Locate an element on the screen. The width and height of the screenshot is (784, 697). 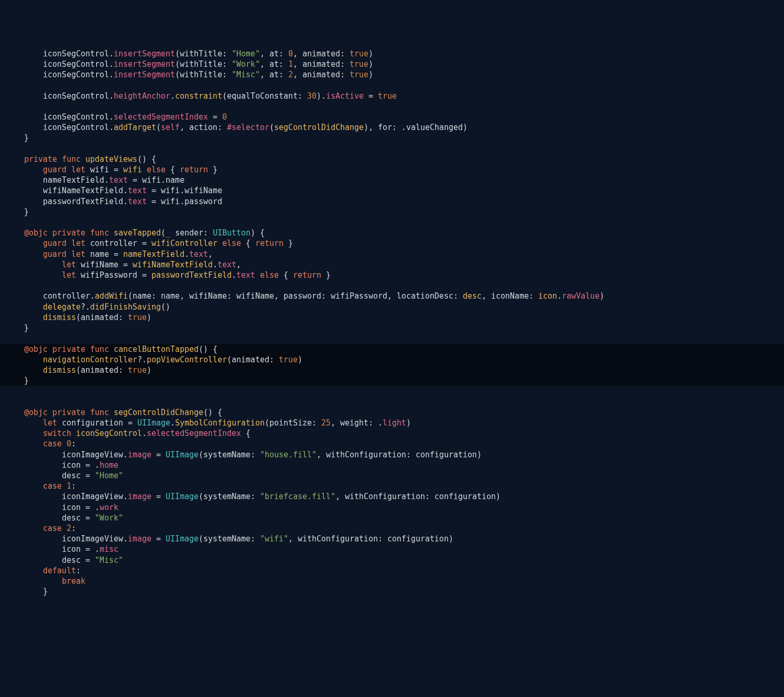
code-line: guard let name = nameTextField.text, is located at coordinates (109, 254).